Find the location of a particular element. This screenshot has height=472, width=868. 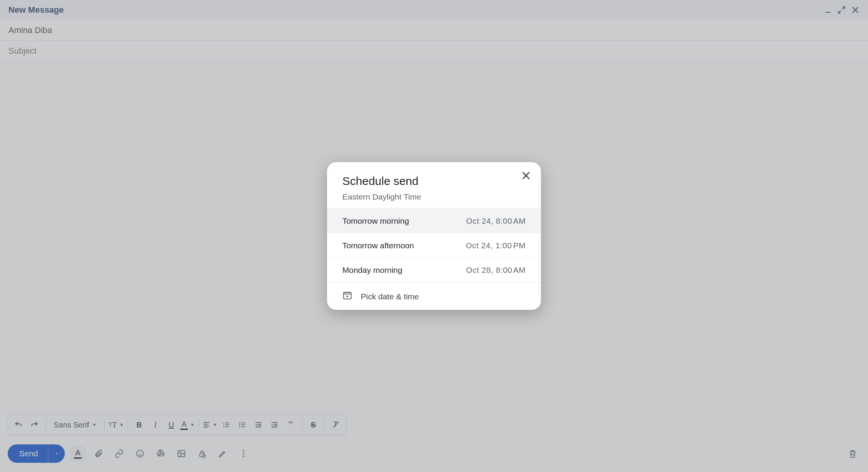

pick-date-time-label: Pick date & time is located at coordinates (390, 296).